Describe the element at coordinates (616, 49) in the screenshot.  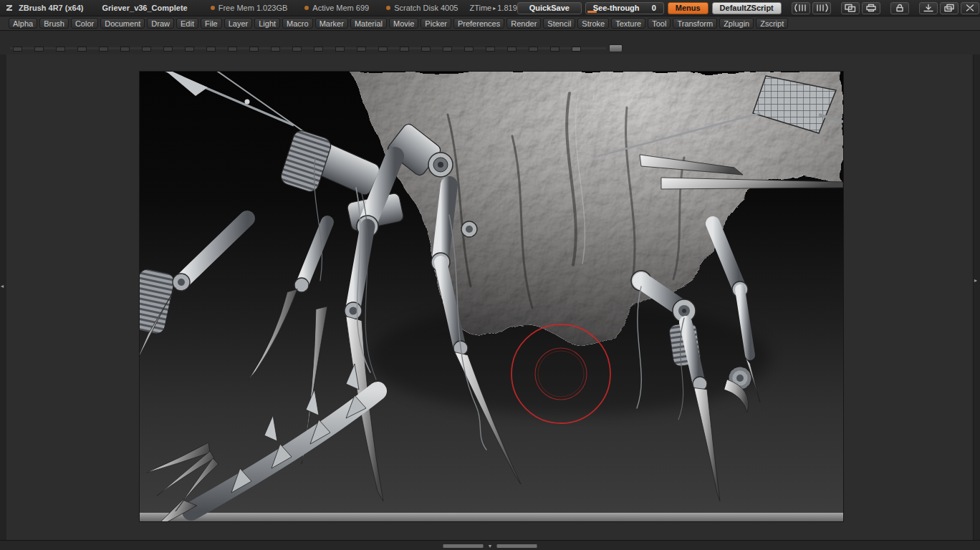
I see `shelf-slider-handle` at that location.